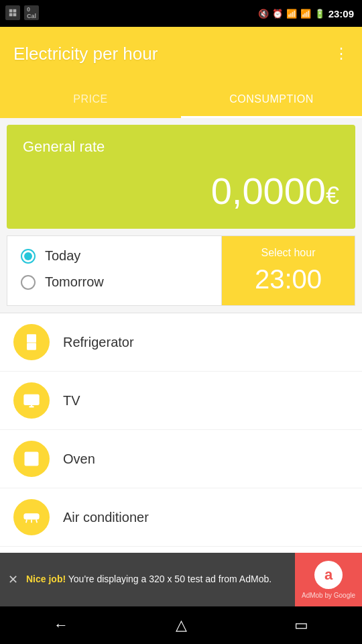 The image size is (362, 644). I want to click on signal-icon: 📶, so click(306, 13).